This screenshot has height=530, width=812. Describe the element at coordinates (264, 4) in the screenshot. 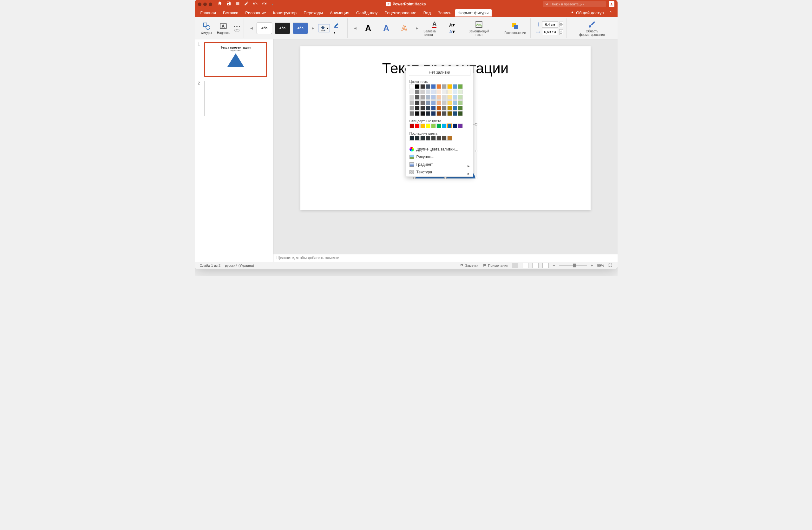

I see `redo-icon` at that location.